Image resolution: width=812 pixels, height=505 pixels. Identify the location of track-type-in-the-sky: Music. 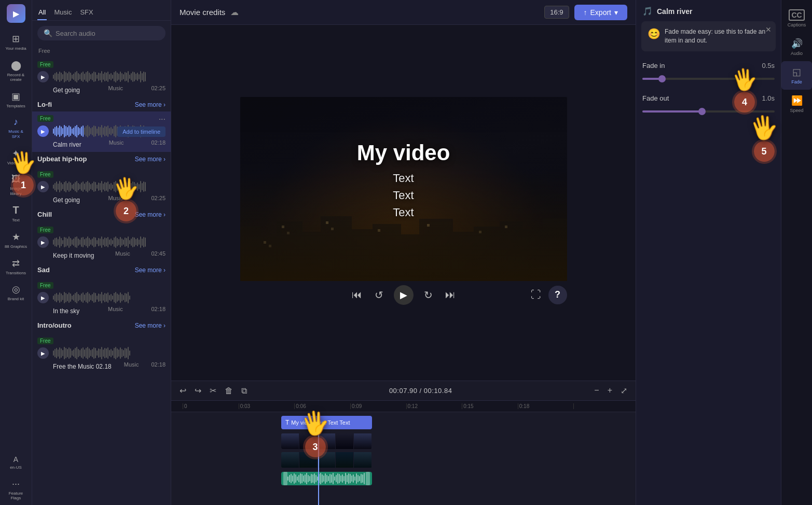
(115, 311).